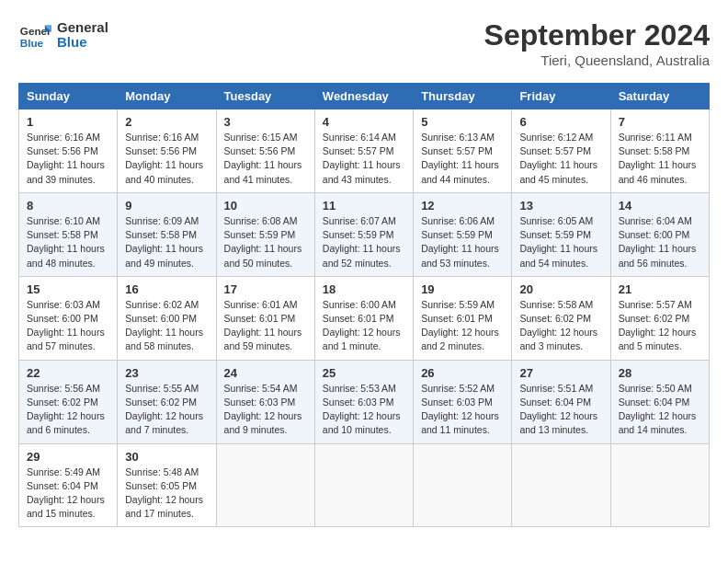 This screenshot has width=728, height=563. What do you see at coordinates (561, 234) in the screenshot?
I see `calendar-cell: 13Sunrise: 6:05 AMSunset: 5:59 PMDayligh…` at bounding box center [561, 234].